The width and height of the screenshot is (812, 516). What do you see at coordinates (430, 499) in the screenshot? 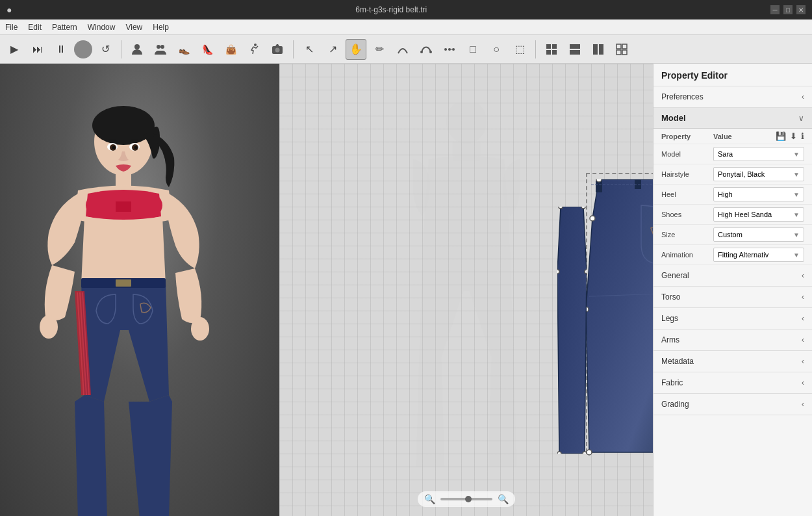
I see `zoom-out-icon: 🔍` at bounding box center [430, 499].